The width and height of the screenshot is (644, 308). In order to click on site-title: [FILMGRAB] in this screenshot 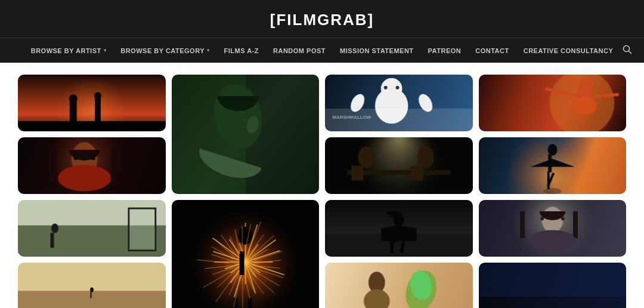, I will do `click(322, 24)`.